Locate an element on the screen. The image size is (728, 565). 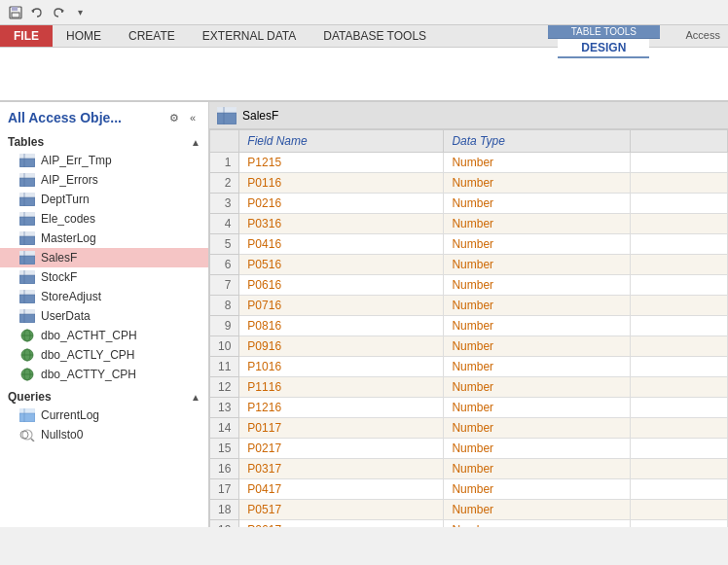
sidebar-item-nullsto0: Nullsto0 is located at coordinates (104, 435).